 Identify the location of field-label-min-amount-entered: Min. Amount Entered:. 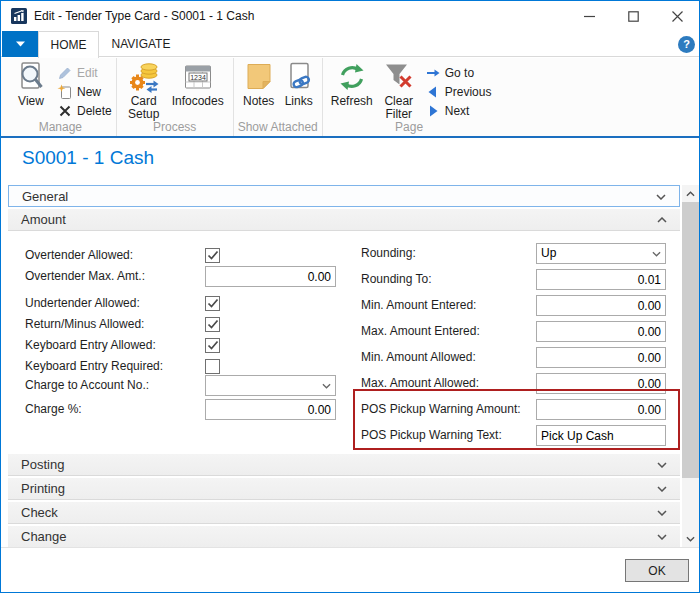
(418, 306).